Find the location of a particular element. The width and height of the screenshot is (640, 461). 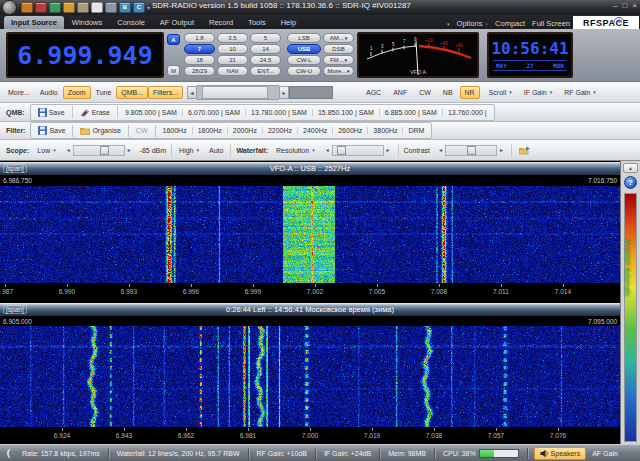

mode-button-more: More...▾ is located at coordinates (338, 71).